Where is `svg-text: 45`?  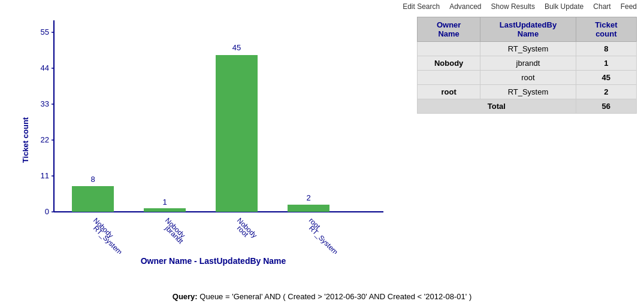
svg-text: 45 is located at coordinates (237, 48).